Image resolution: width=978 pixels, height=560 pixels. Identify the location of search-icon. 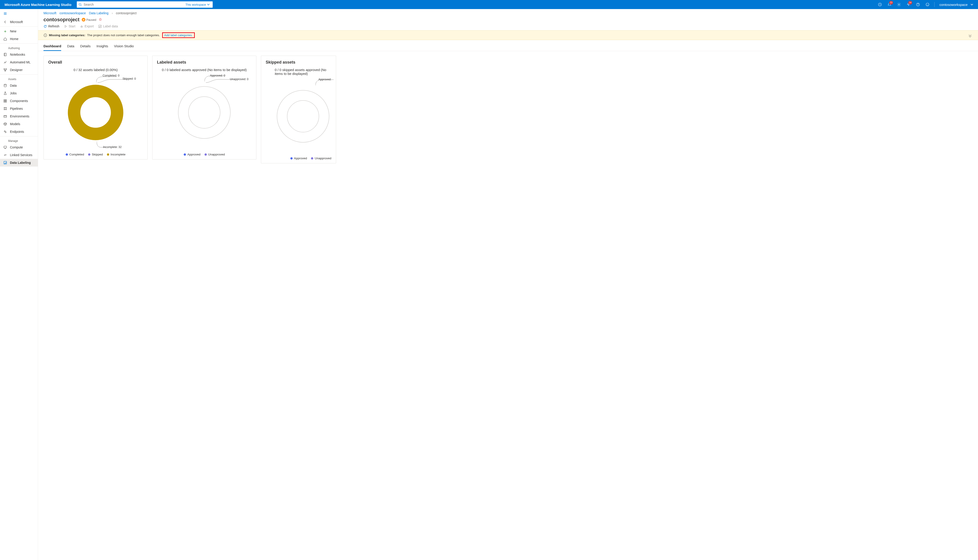
(80, 5).